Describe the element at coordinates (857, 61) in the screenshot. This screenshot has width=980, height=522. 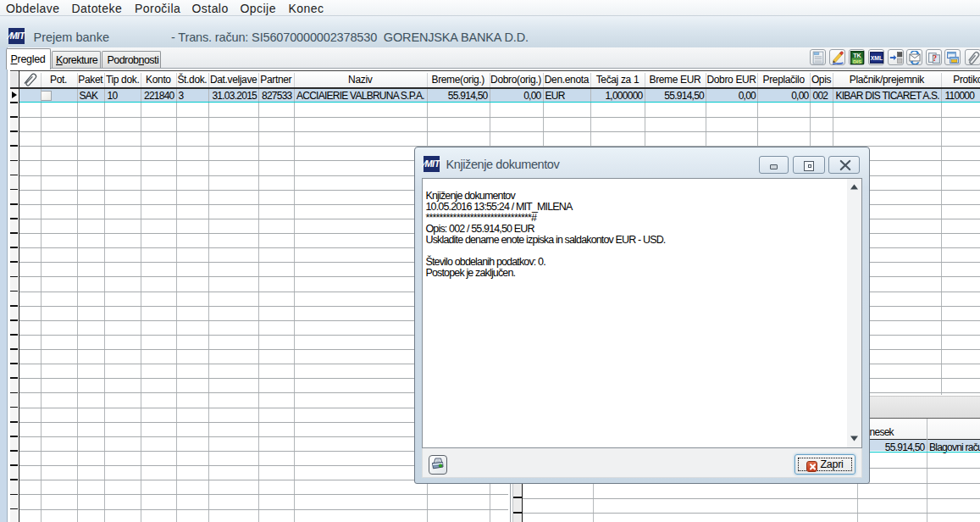
I see `svg-text: DIS` at that location.